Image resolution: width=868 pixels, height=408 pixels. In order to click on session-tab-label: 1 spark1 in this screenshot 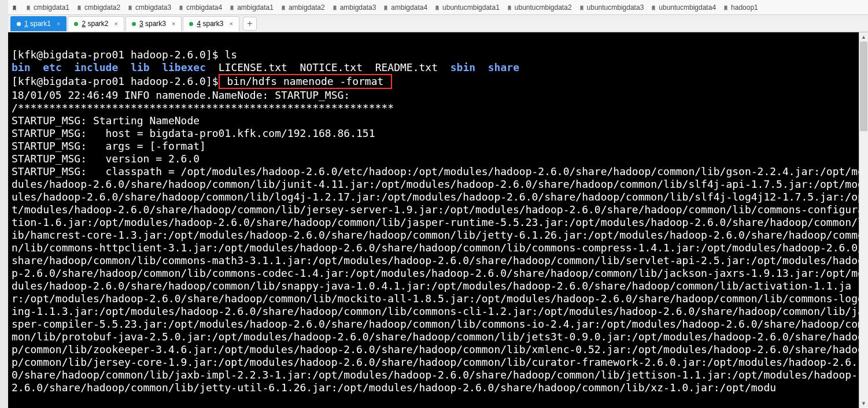, I will do `click(38, 24)`.